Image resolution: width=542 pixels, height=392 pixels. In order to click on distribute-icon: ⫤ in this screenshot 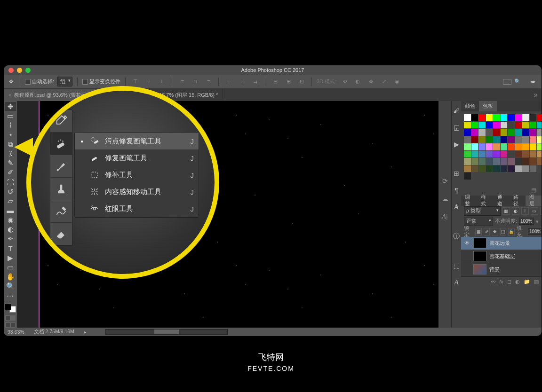, I will do `click(255, 82)`.